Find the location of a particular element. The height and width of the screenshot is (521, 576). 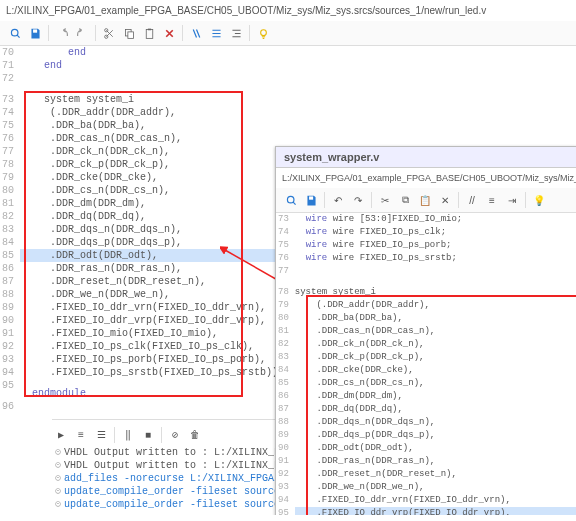

bulb-icon is located at coordinates (263, 33).